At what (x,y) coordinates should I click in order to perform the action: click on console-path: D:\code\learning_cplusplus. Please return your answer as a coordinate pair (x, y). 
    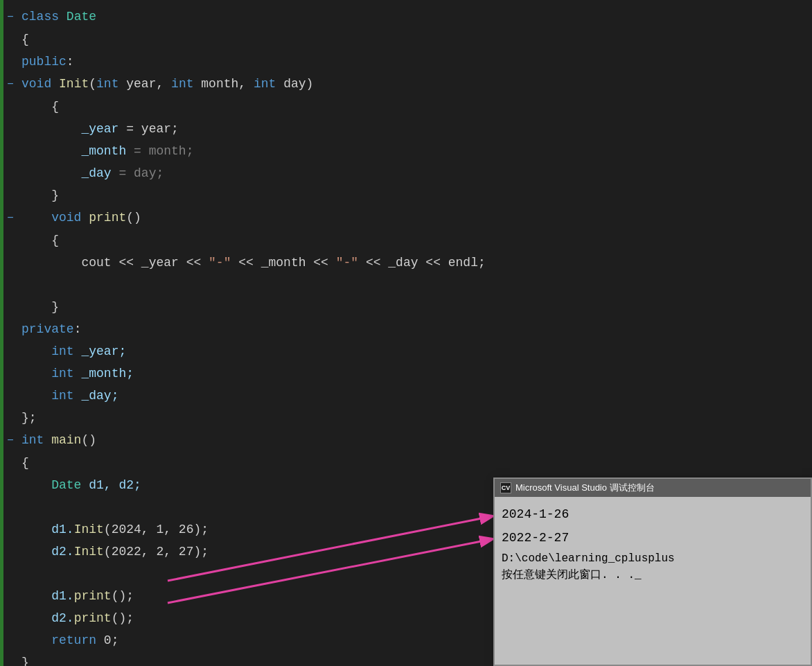
    Looking at the image, I should click on (653, 559).